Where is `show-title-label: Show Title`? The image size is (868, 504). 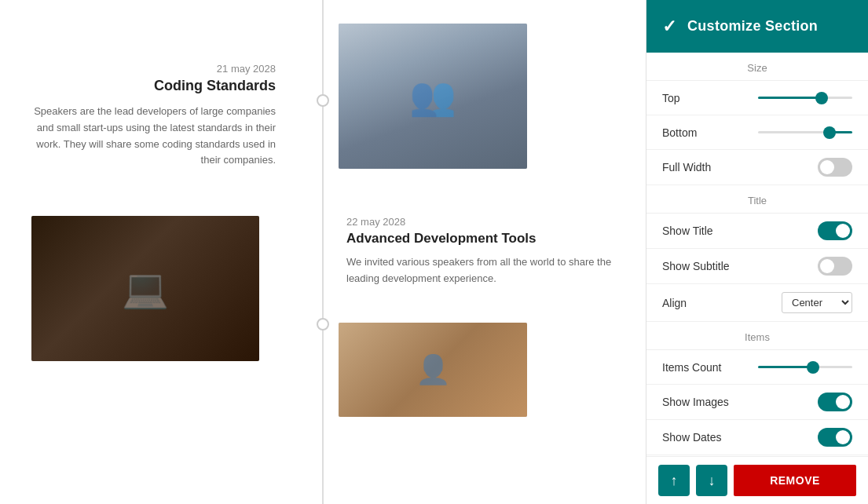 show-title-label: Show Title is located at coordinates (688, 231).